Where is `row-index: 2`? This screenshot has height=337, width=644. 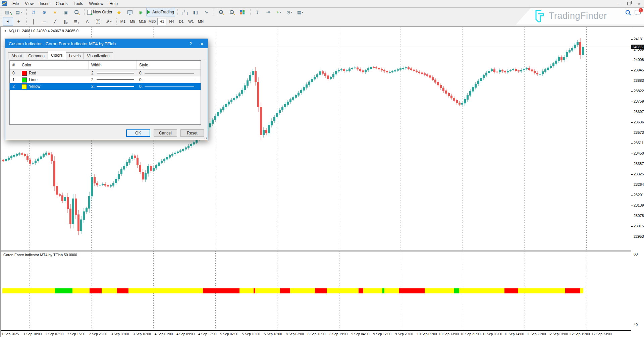 row-index: 2 is located at coordinates (13, 87).